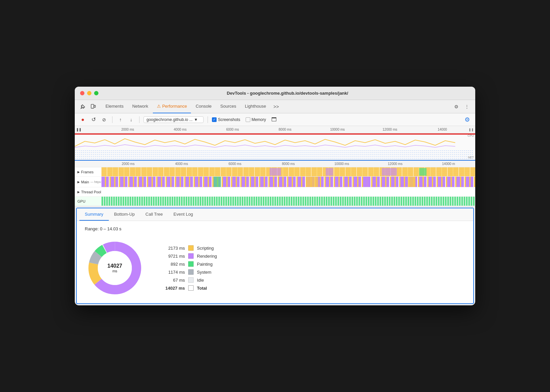 This screenshot has height=392, width=550. I want to click on legend-row-scripting: 2173 ms Scripting, so click(188, 248).